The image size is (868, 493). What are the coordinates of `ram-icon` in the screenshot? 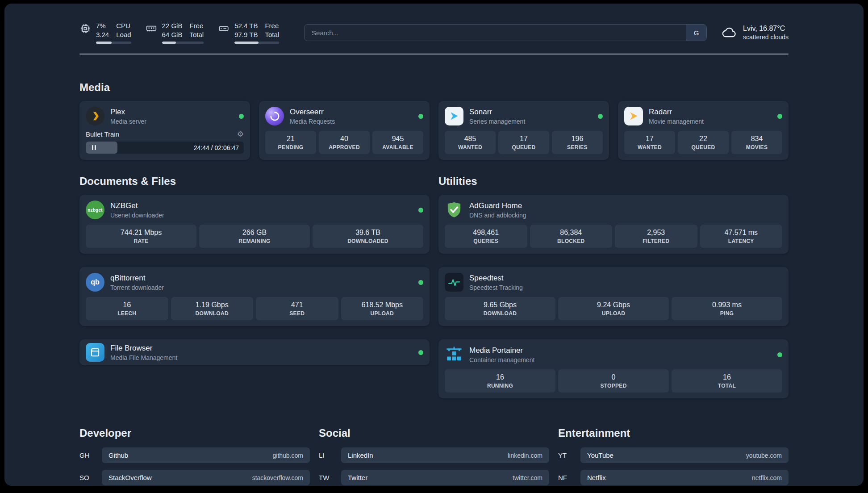 It's located at (151, 29).